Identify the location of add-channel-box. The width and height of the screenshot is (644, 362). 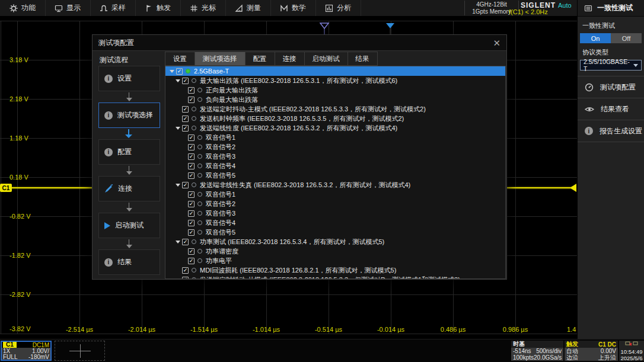
(79, 351).